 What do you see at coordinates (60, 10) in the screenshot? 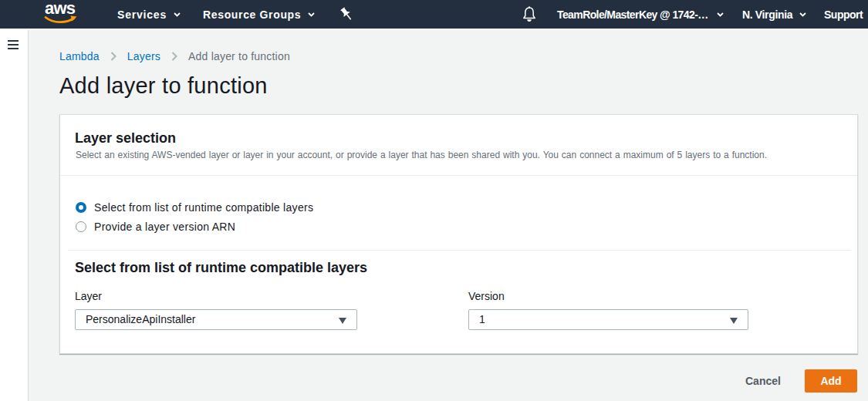
I see `svg-text: aws` at bounding box center [60, 10].